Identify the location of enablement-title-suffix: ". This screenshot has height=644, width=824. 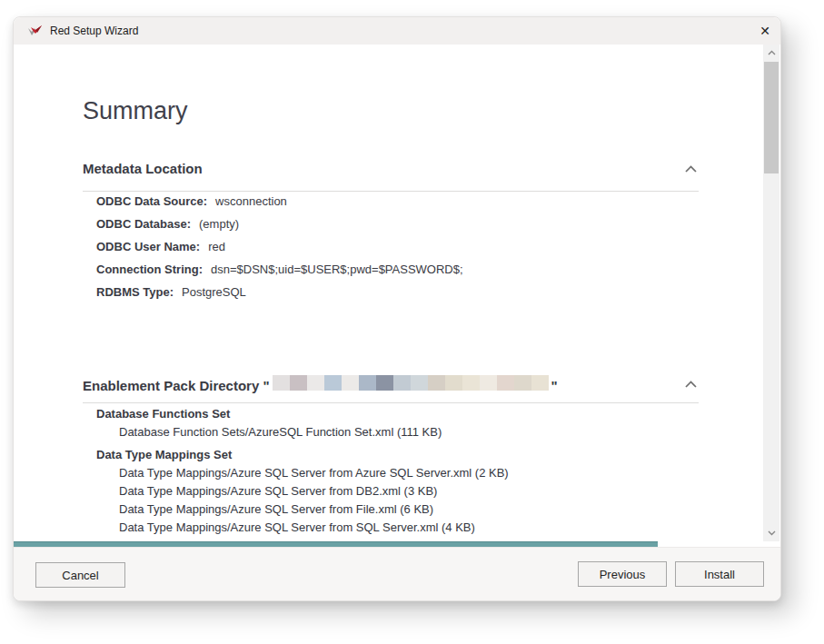
(554, 385).